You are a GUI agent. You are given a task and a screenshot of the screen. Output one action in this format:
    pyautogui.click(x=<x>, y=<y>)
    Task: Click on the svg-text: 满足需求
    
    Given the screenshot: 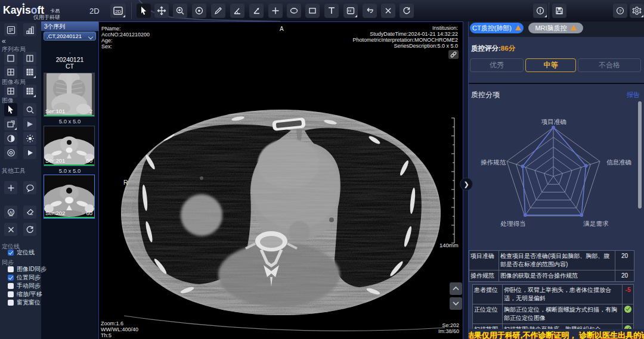 What is the action you would take?
    pyautogui.click(x=596, y=223)
    